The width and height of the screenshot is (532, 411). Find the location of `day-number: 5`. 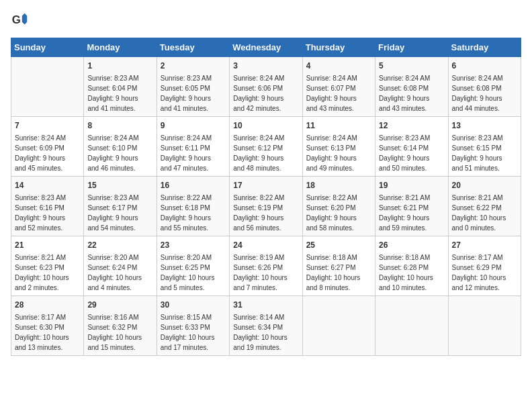

day-number: 5 is located at coordinates (411, 66).